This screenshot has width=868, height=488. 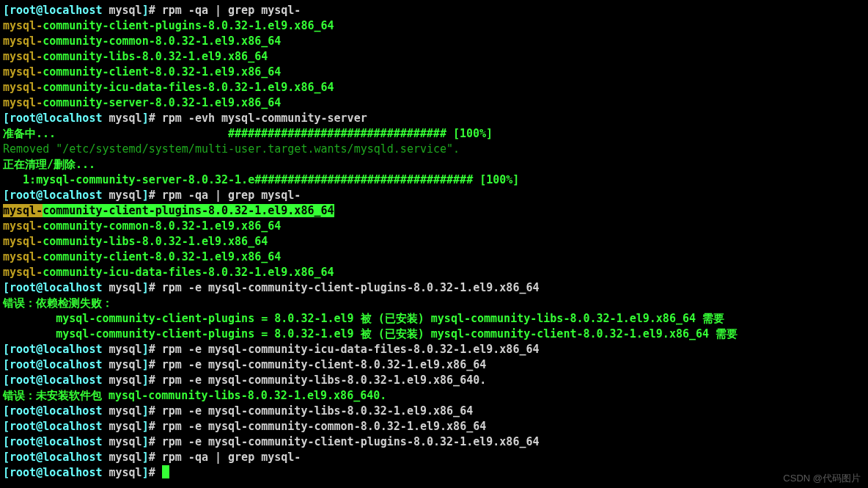 What do you see at coordinates (324, 365) in the screenshot?
I see `command-input: rpm -e mysql-community-client-8.0.32-1.e…` at bounding box center [324, 365].